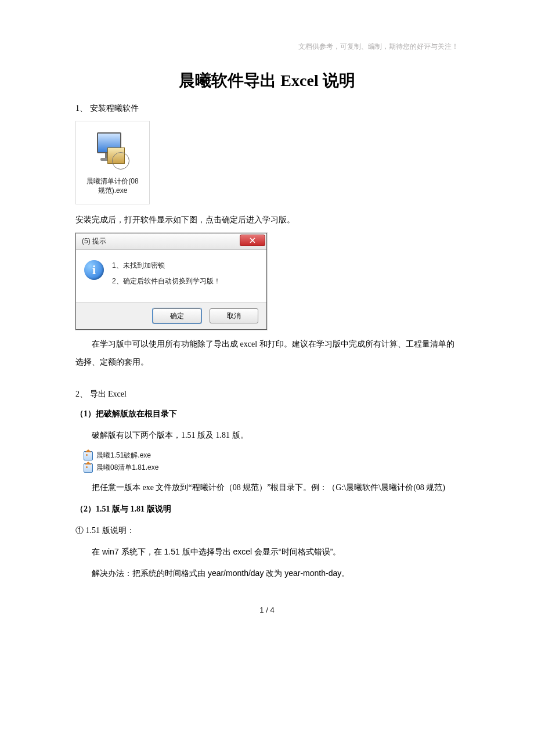  I want to click on dialog-title-text: (5) 提示, so click(94, 242).